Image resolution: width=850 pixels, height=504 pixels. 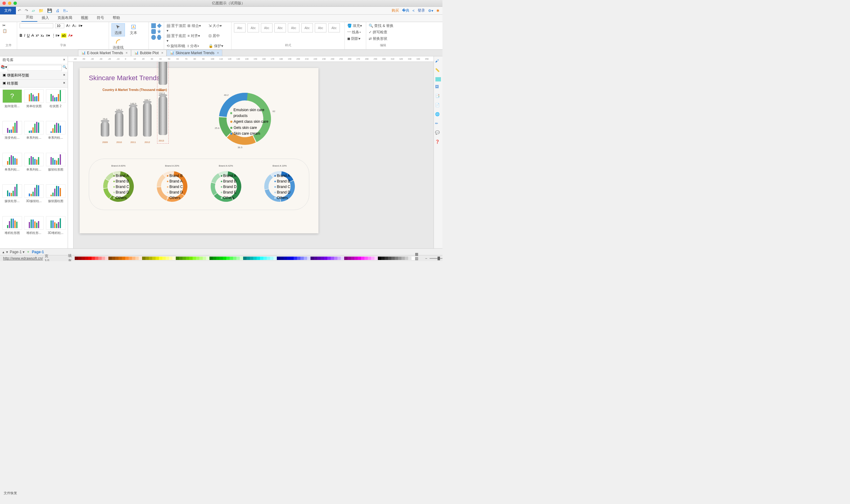 What do you see at coordinates (56, 105) in the screenshot?
I see `library-item: 柱状图 2` at bounding box center [56, 105].